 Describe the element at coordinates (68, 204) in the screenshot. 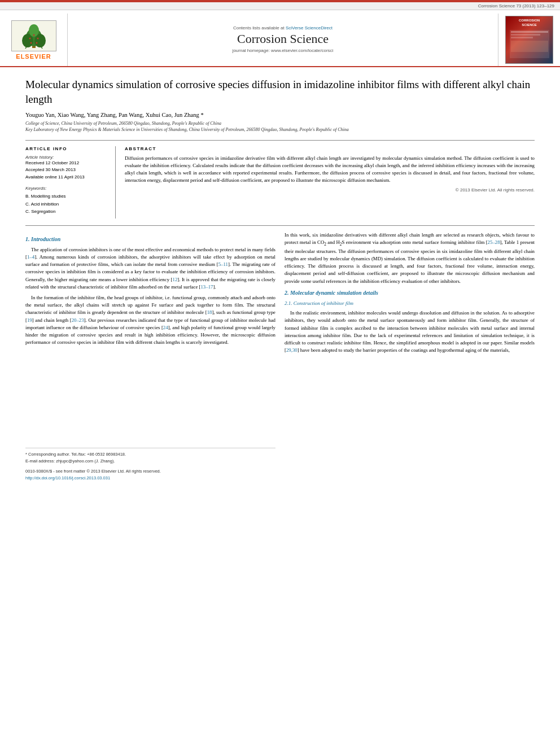

I see `keywords-list: B. Modelling studies C. Acid inhibition …` at that location.